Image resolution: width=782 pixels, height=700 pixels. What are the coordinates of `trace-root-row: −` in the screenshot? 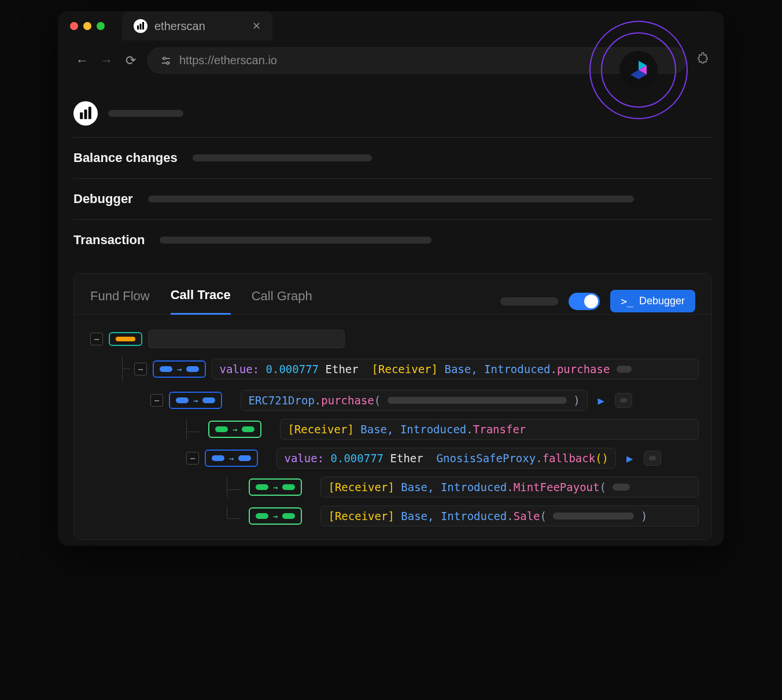 It's located at (394, 339).